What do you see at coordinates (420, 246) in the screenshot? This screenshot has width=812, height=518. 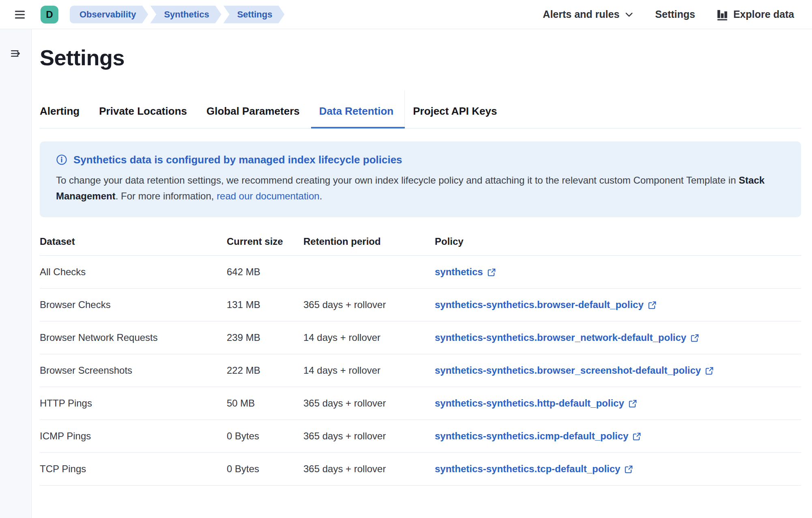 I see `table-header-row: Dataset Current size Retention period Po…` at bounding box center [420, 246].